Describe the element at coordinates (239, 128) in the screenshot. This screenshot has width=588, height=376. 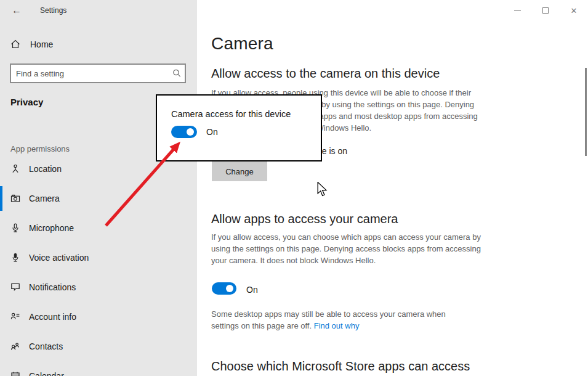
I see `camera-access-popup: Camera access for this device On` at that location.